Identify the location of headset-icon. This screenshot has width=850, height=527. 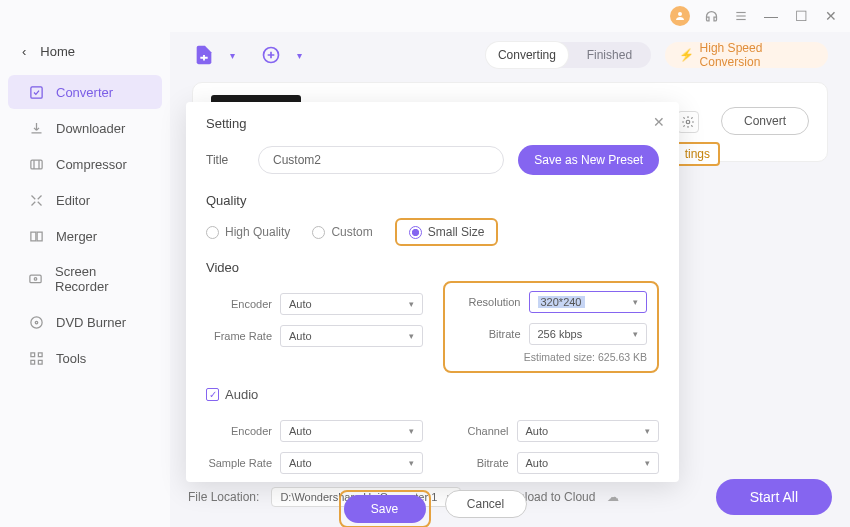
(711, 16).